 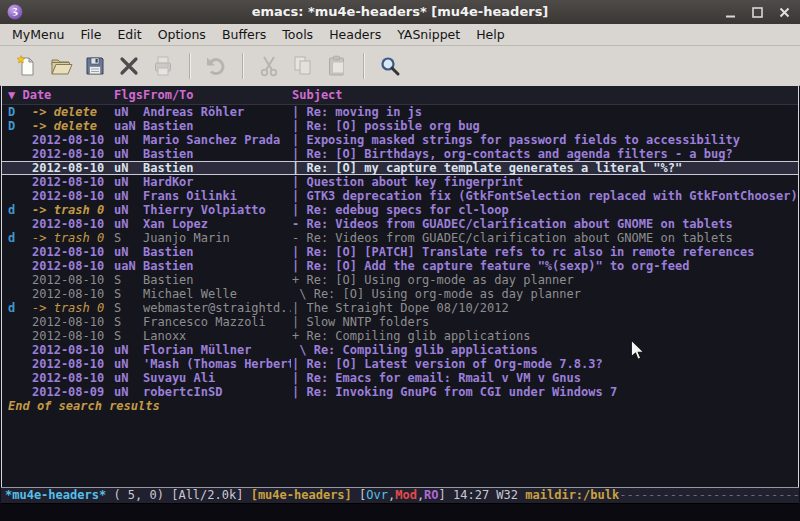 I want to click on message-row: 2012-08-10 uaN Bastien | Re: [O] Add the…, so click(x=400, y=266).